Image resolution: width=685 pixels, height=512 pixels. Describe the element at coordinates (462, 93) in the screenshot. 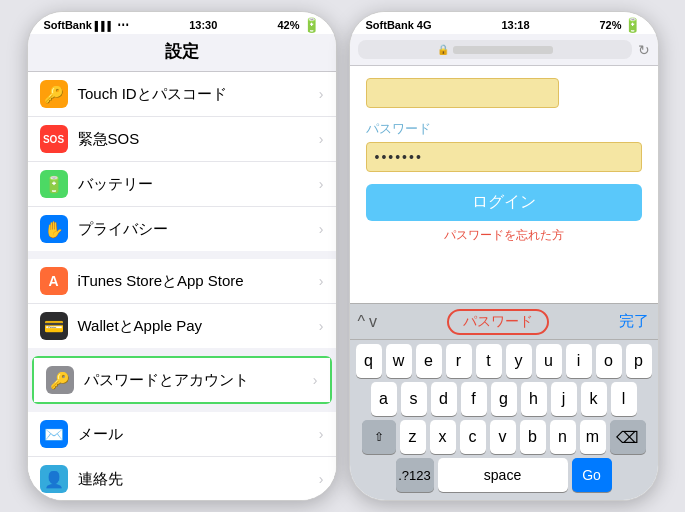

I see `username-field` at that location.